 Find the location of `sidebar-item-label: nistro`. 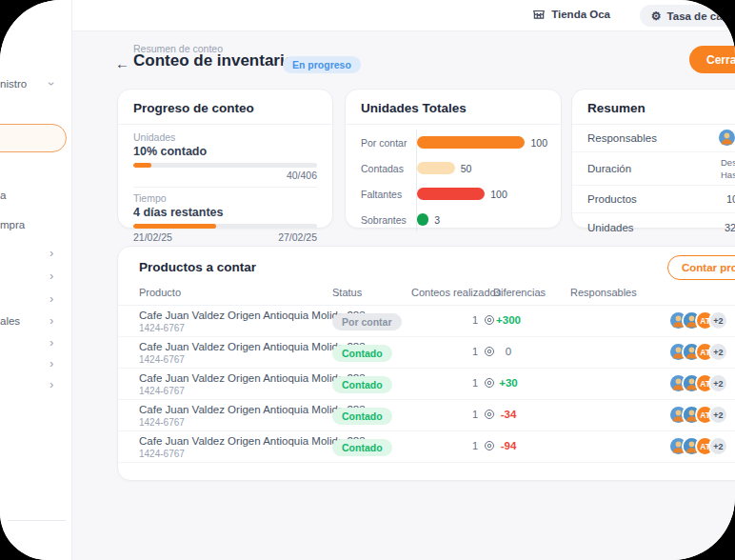

sidebar-item-label: nistro is located at coordinates (13, 84).